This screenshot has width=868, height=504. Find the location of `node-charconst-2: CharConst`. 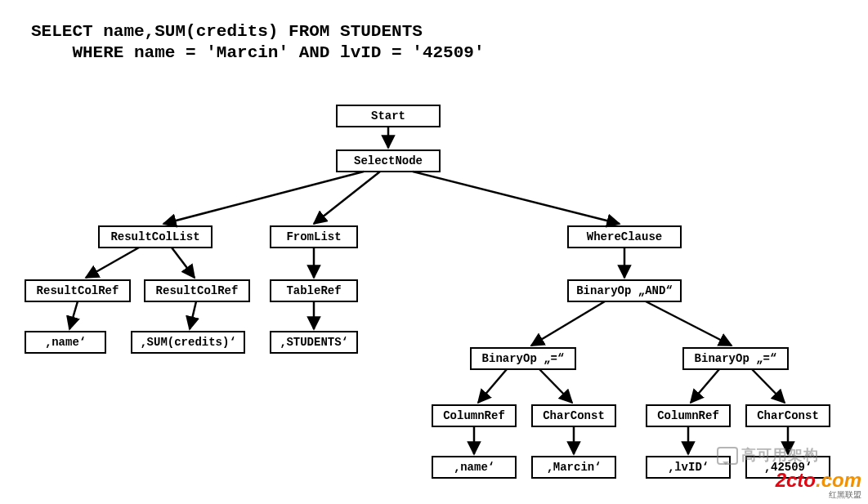

node-charconst-2: CharConst is located at coordinates (788, 416).